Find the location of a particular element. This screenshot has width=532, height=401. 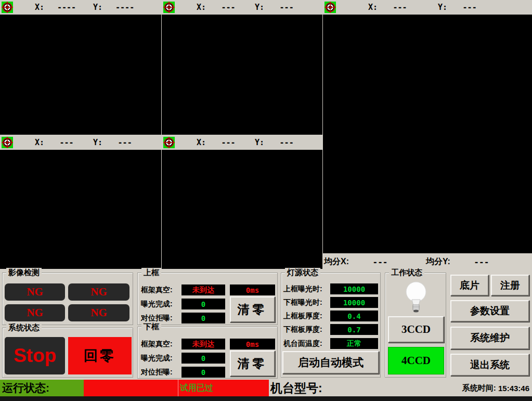

table-temperature-value: 正常 is located at coordinates (354, 343).